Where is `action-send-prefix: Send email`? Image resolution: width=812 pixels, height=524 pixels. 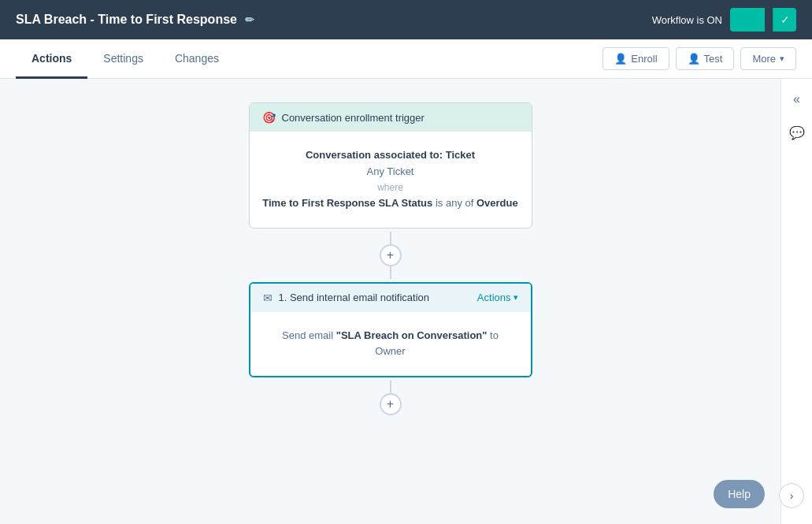
action-send-prefix: Send email is located at coordinates (309, 336).